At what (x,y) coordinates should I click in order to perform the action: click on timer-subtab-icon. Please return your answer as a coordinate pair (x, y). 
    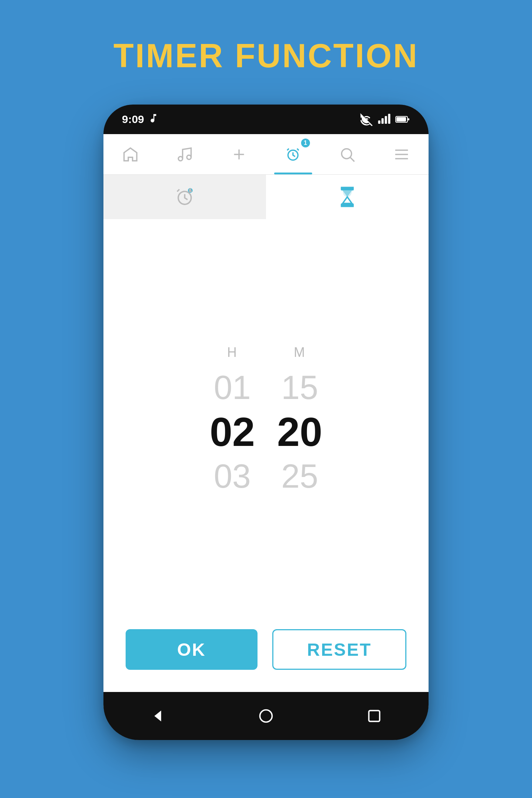
    Looking at the image, I should click on (347, 197).